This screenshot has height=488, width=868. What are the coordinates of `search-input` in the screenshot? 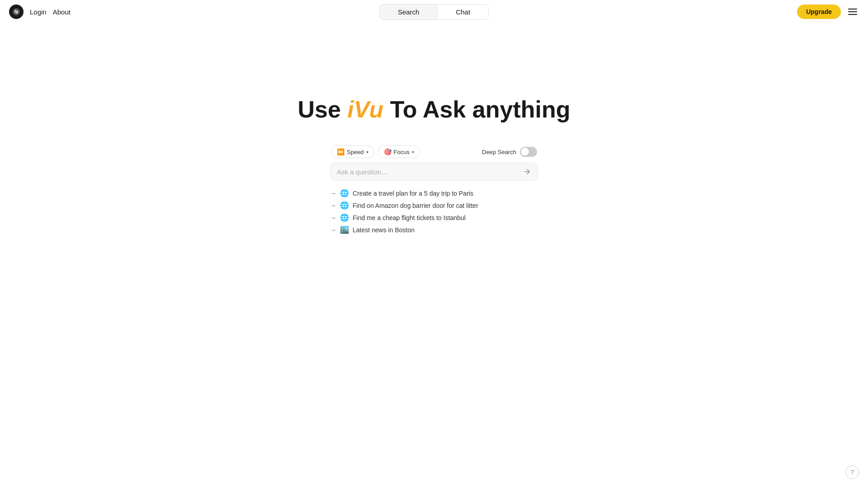 It's located at (430, 172).